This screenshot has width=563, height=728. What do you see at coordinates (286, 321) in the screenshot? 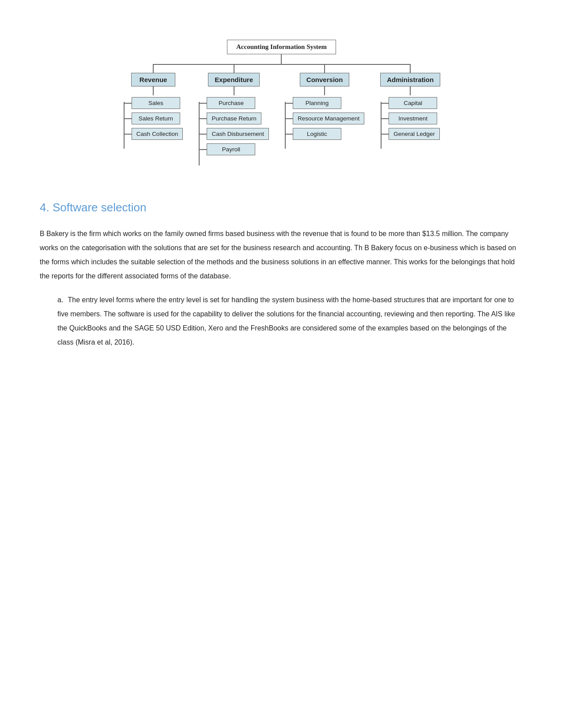
I see `list-a-text: The entry level forms where the entry le…` at bounding box center [286, 321].